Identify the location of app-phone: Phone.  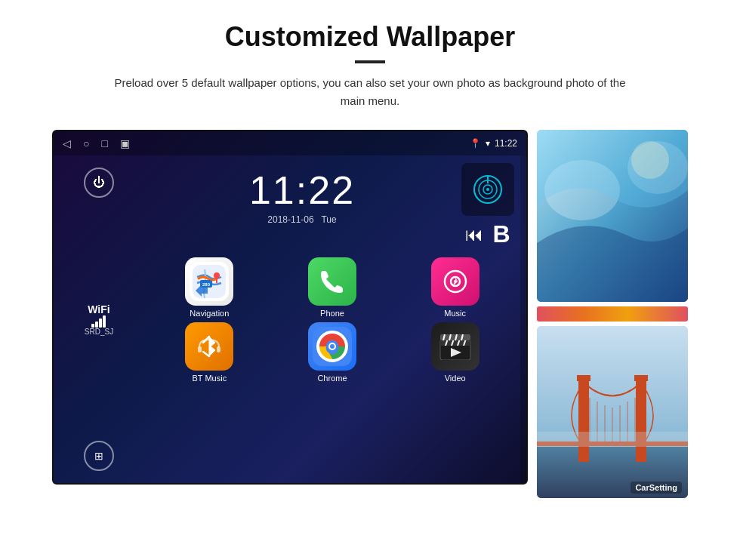
(332, 288).